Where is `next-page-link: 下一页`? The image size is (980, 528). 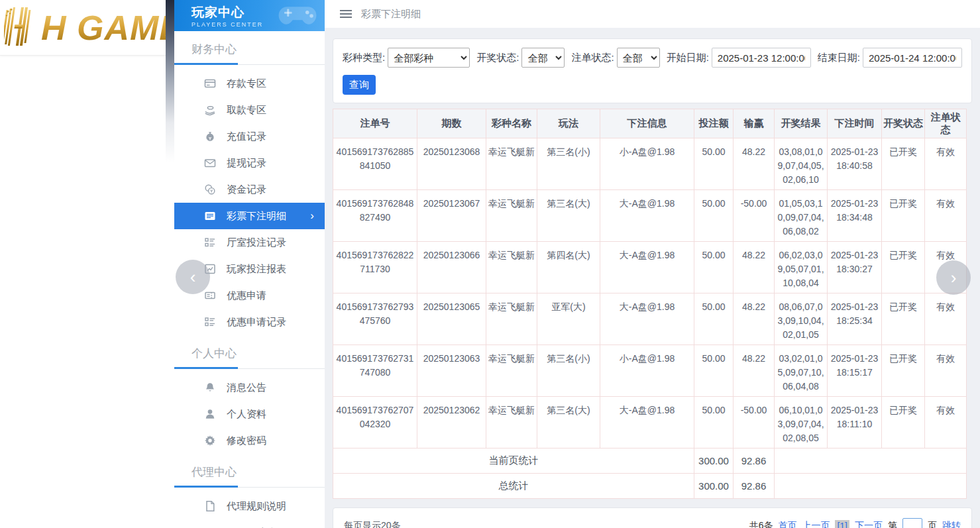 next-page-link: 下一页 is located at coordinates (869, 524).